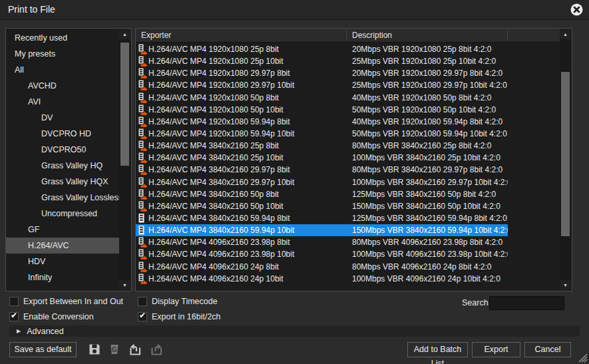 This screenshot has height=364, width=589. Describe the element at coordinates (347, 218) in the screenshot. I see `exporter-row: H.264/AVC MP4 3840x2160 59.94p 8bit125Mb…` at that location.